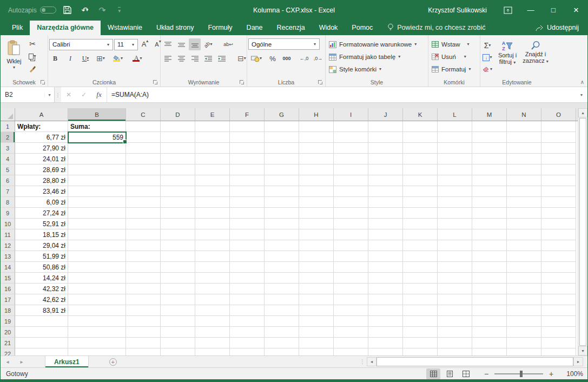 The image size is (588, 382). I want to click on cell-J3, so click(386, 148).